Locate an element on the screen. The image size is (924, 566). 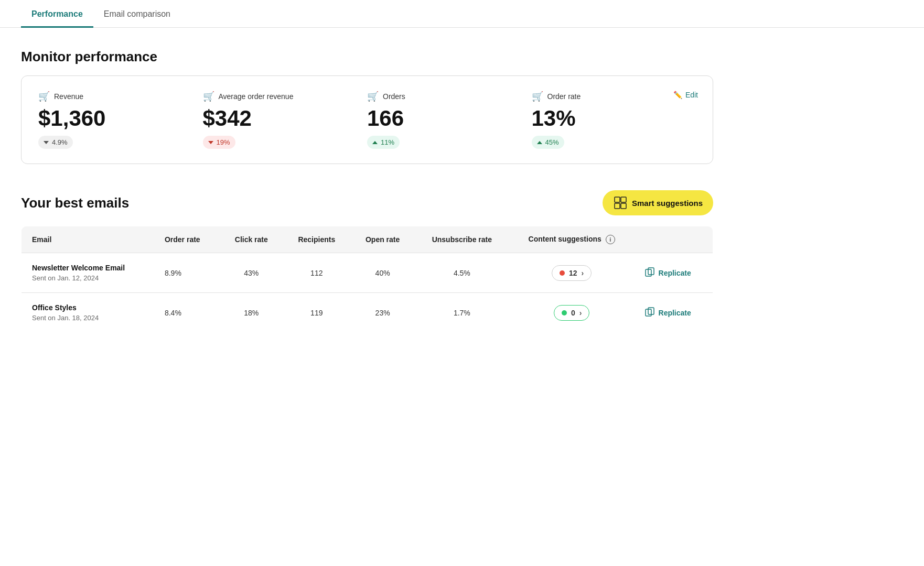
tab-email-comparison: Email comparison is located at coordinates (137, 14).